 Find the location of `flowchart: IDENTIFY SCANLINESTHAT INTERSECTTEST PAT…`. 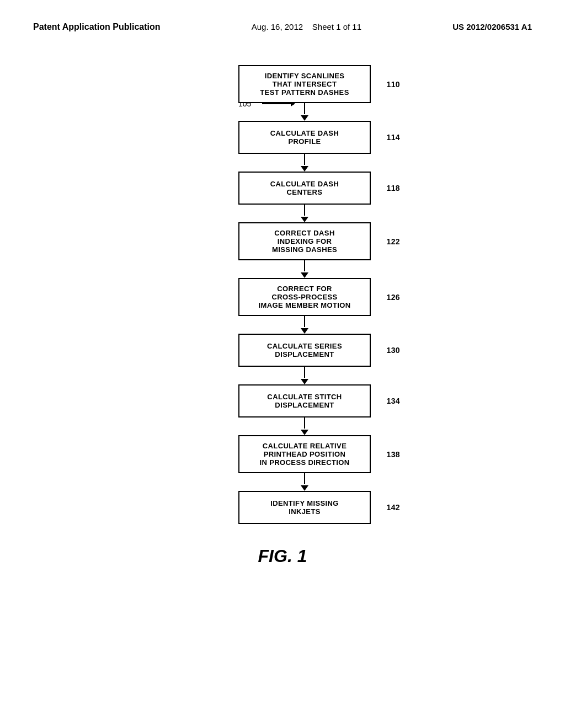

flowchart: IDENTIFY SCANLINESTHAT INTERSECTTEST PAT… is located at coordinates (305, 295).